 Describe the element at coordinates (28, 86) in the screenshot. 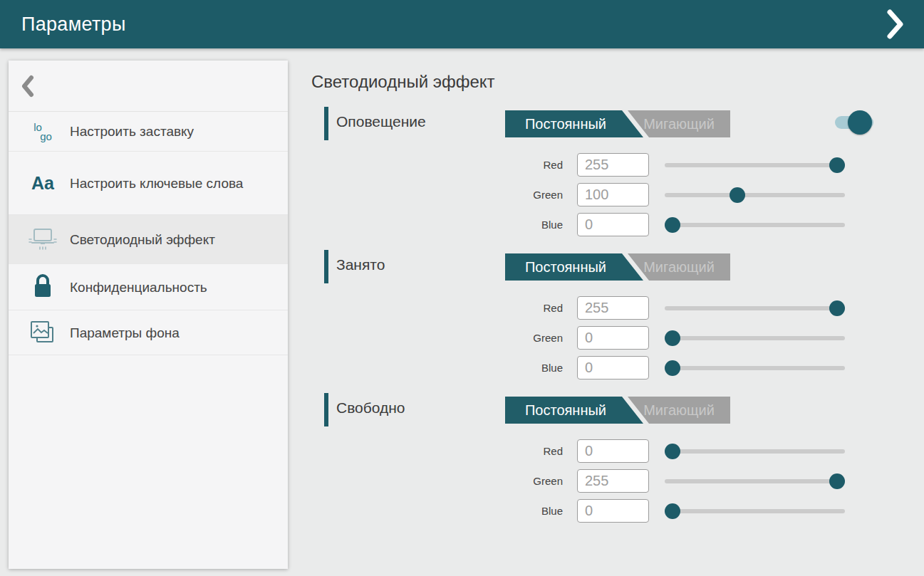

I see `chevron-left-icon` at that location.